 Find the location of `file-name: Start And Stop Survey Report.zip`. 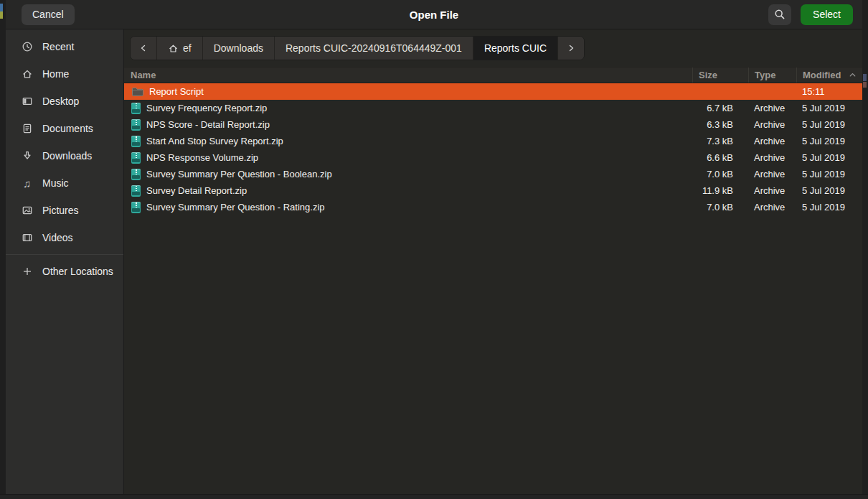

file-name: Start And Stop Survey Report.zip is located at coordinates (215, 141).